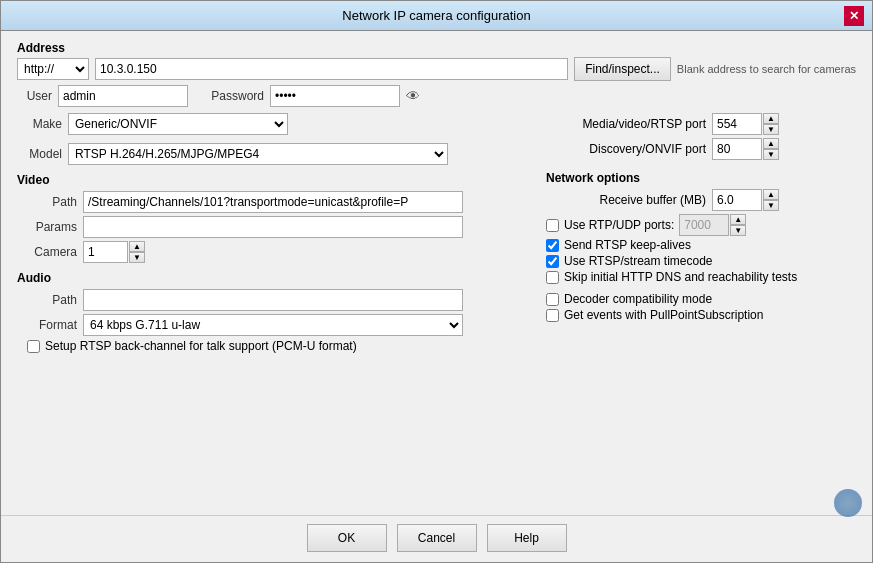 Image resolution: width=873 pixels, height=563 pixels. Describe the element at coordinates (737, 149) in the screenshot. I see `onvif-port-input` at that location.